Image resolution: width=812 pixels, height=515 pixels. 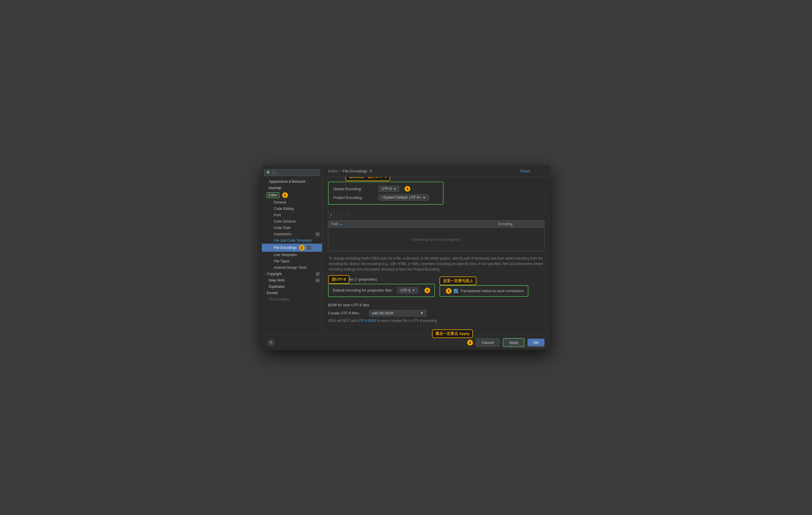 I want to click on utf8-bom-link: UTF-8 BOM, so click(x=367, y=321).